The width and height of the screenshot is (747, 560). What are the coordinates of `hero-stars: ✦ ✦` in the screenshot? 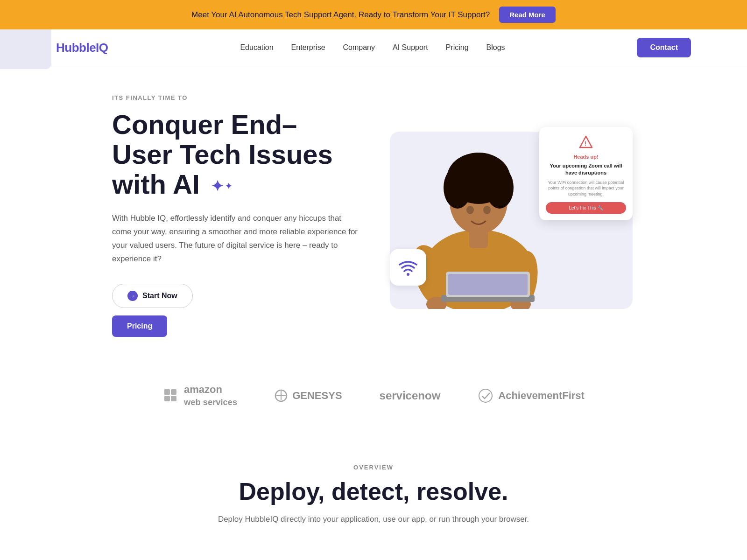 It's located at (221, 187).